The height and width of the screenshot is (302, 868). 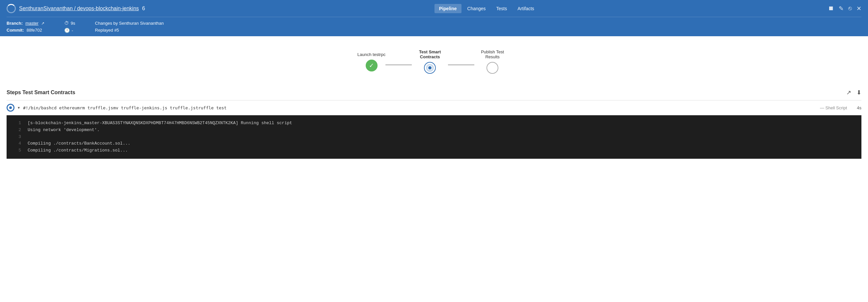 What do you see at coordinates (841, 9) in the screenshot?
I see `edit-icon: ✎` at bounding box center [841, 9].